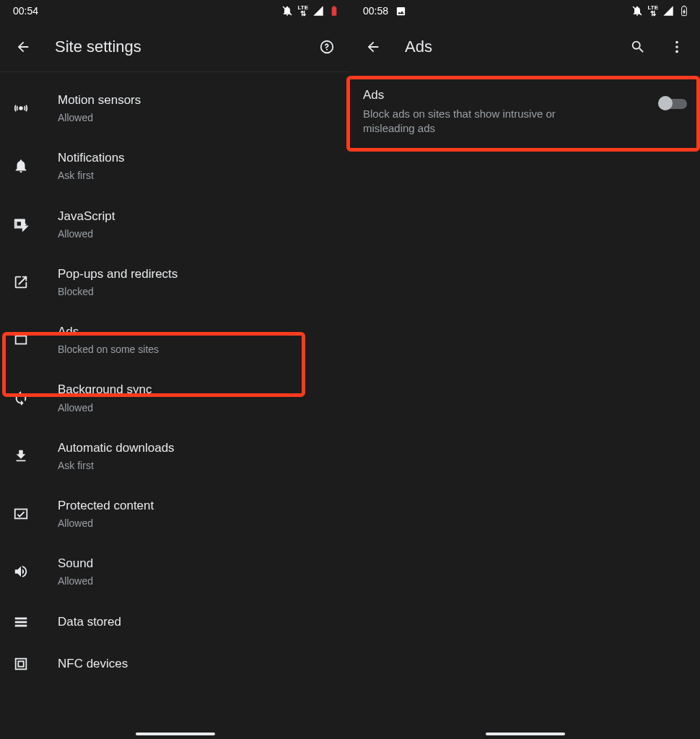  What do you see at coordinates (21, 664) in the screenshot?
I see `nfc-icon` at bounding box center [21, 664].